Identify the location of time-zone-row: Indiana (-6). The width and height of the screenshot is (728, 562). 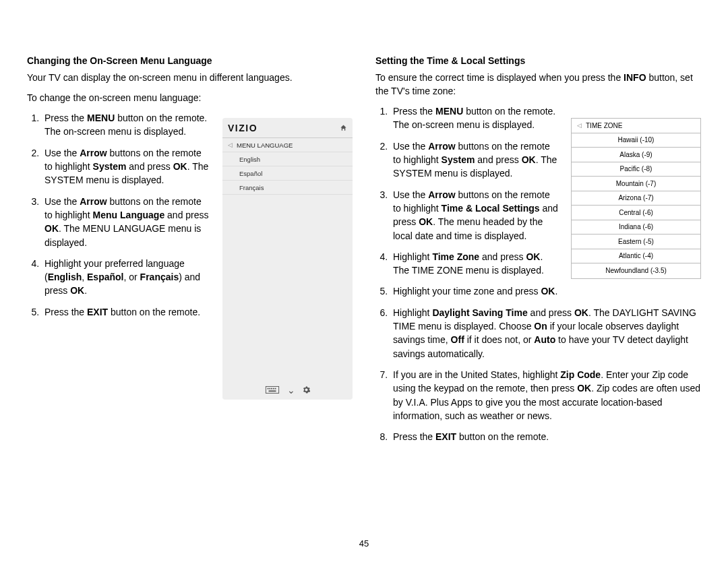
(636, 228).